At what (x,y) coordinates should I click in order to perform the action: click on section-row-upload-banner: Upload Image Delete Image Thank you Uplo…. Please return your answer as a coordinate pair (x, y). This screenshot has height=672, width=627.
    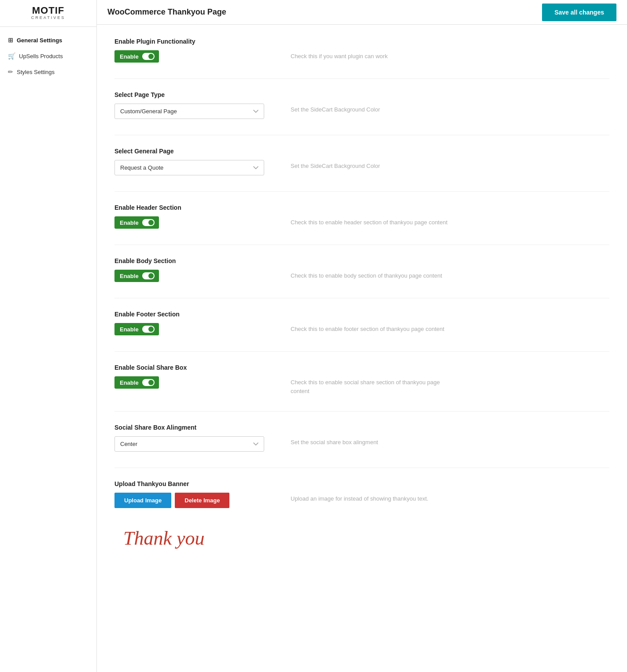
    Looking at the image, I should click on (362, 524).